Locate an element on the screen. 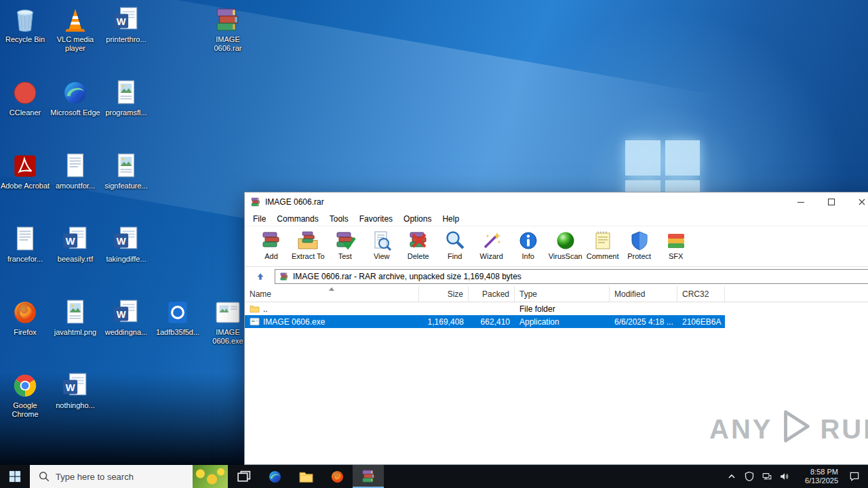  column-header-name: Name is located at coordinates (332, 294).